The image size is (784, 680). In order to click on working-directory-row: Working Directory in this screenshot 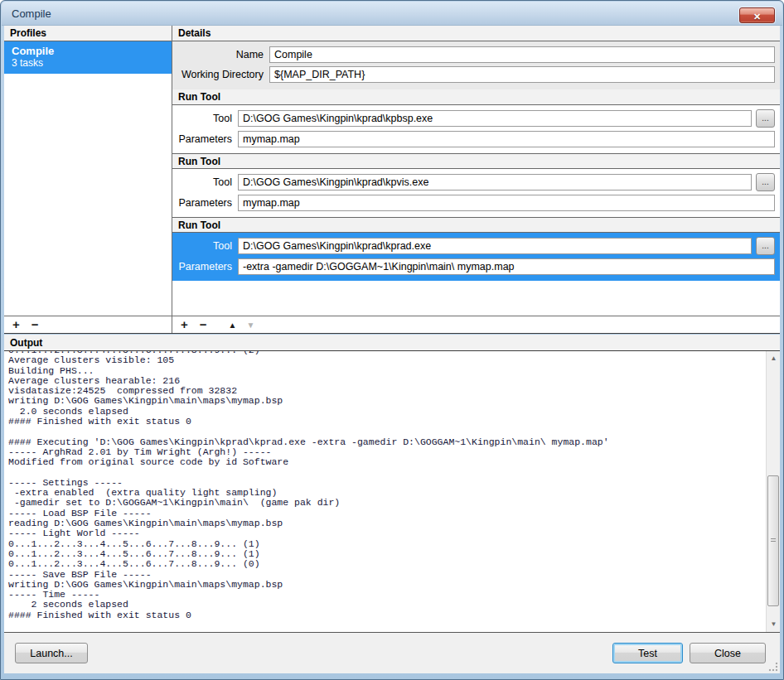, I will do `click(476, 75)`.